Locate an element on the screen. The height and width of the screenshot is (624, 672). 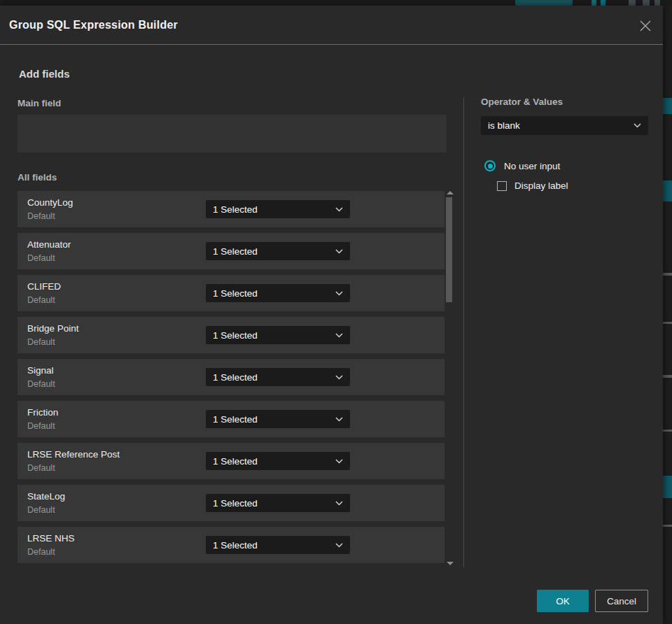
no-user-input-label: No user input is located at coordinates (532, 166).